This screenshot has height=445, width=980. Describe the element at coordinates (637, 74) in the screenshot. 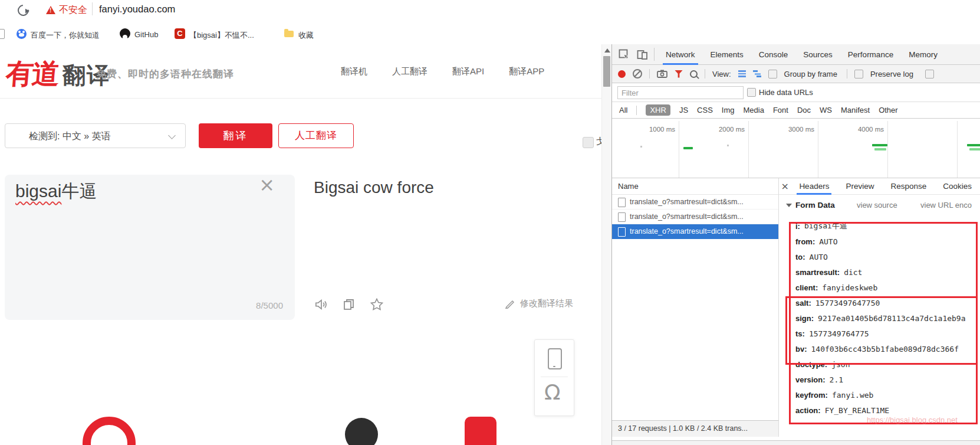

I see `clear-icon` at that location.